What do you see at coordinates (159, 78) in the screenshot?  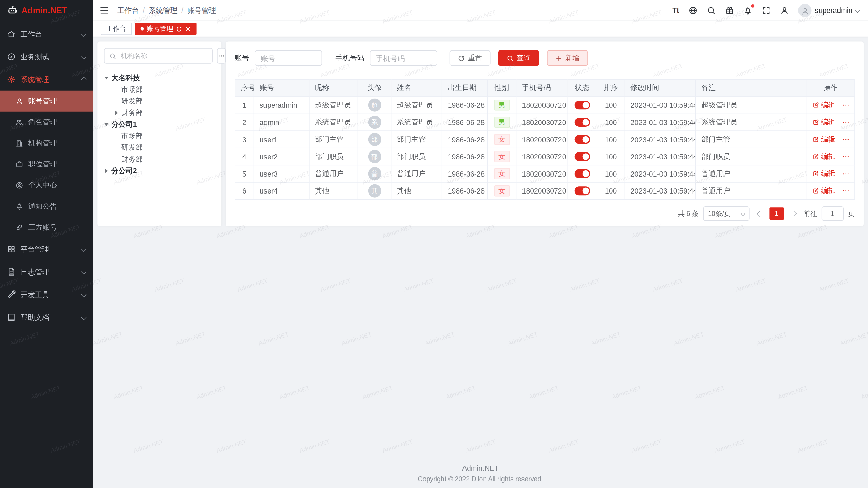 I see `tree-node: 大名科技` at bounding box center [159, 78].